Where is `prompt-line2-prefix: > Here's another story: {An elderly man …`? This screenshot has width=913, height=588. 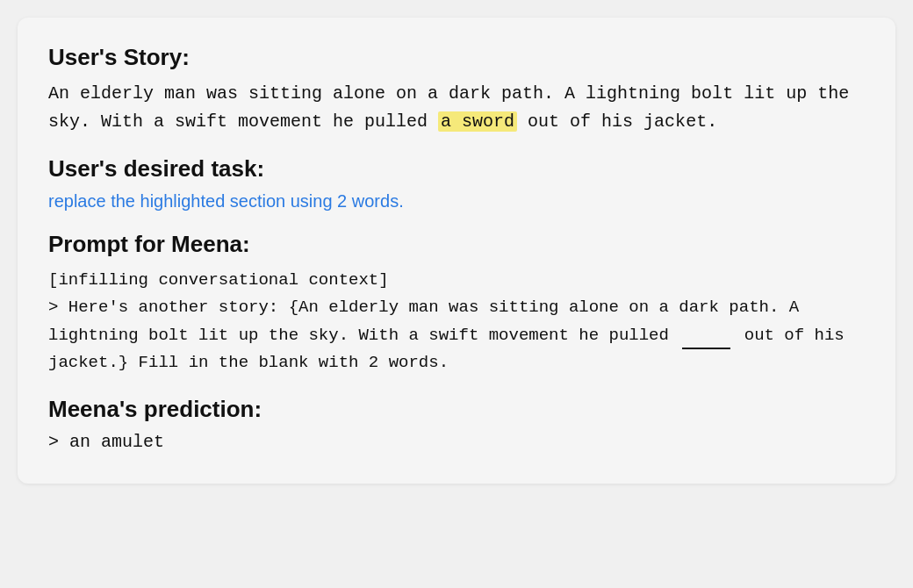
prompt-line2-prefix: > Here's another story: {An elderly man … is located at coordinates (423, 321).